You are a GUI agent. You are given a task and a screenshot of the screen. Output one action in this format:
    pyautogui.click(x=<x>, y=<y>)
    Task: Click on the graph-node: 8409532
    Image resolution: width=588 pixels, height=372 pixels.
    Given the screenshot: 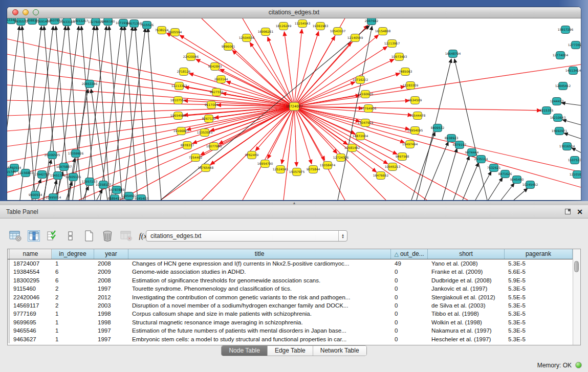 What is the action you would take?
    pyautogui.click(x=438, y=128)
    